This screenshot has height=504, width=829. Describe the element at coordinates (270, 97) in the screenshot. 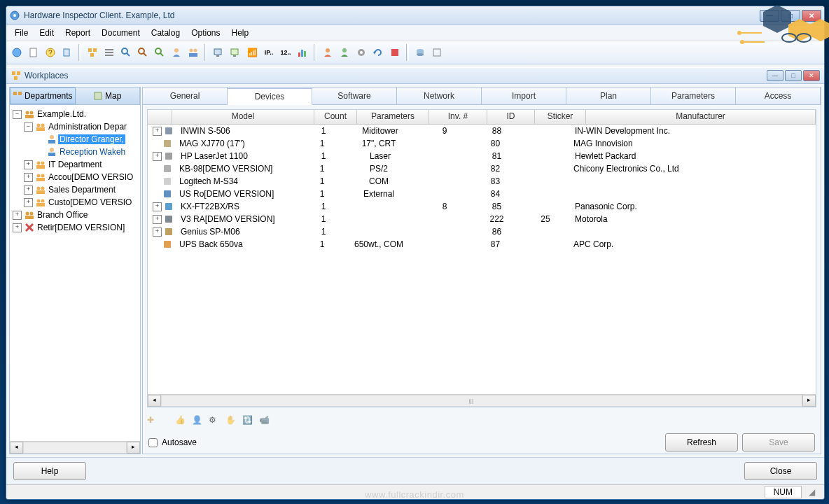

I see `tab-devices: Devices` at that location.